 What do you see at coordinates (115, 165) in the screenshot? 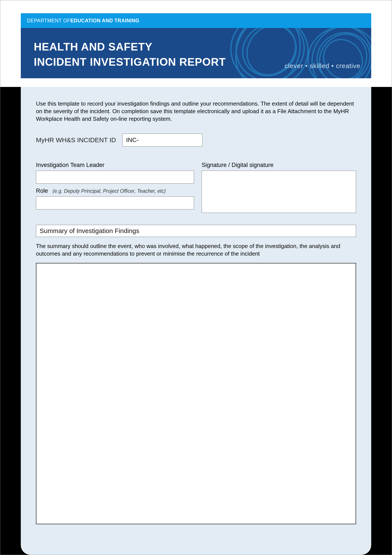
I see `team-leader-label: Investigation Team Leader` at bounding box center [115, 165].